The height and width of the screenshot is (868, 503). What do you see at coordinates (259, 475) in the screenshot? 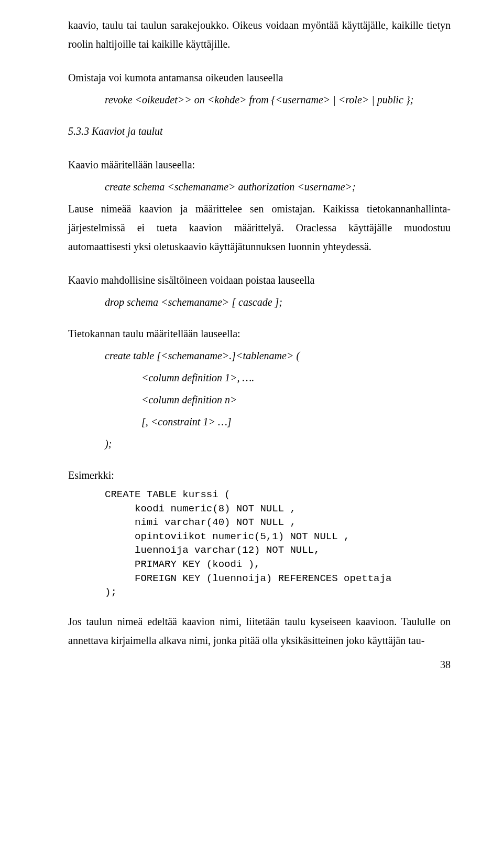
I see `example-label: Esimerkki:` at bounding box center [259, 475].